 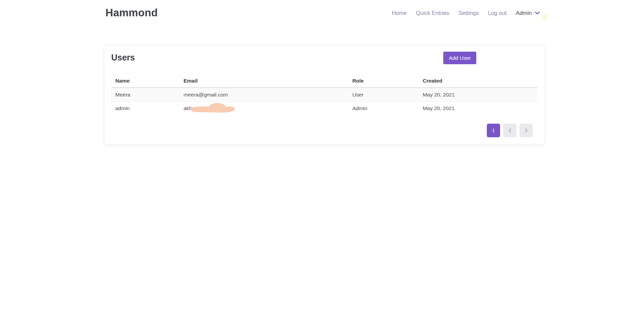 I want to click on table-row: admin akh Admin May 20, 2021, so click(x=325, y=108).